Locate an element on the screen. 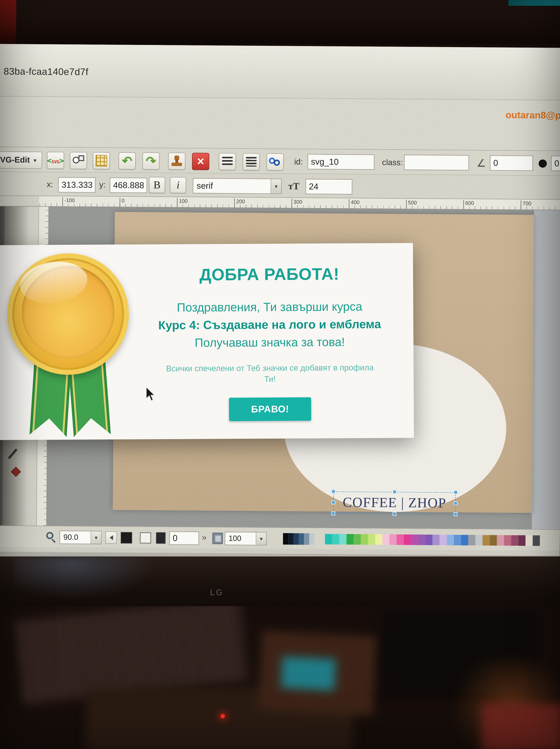  clone-button is located at coordinates (177, 161).